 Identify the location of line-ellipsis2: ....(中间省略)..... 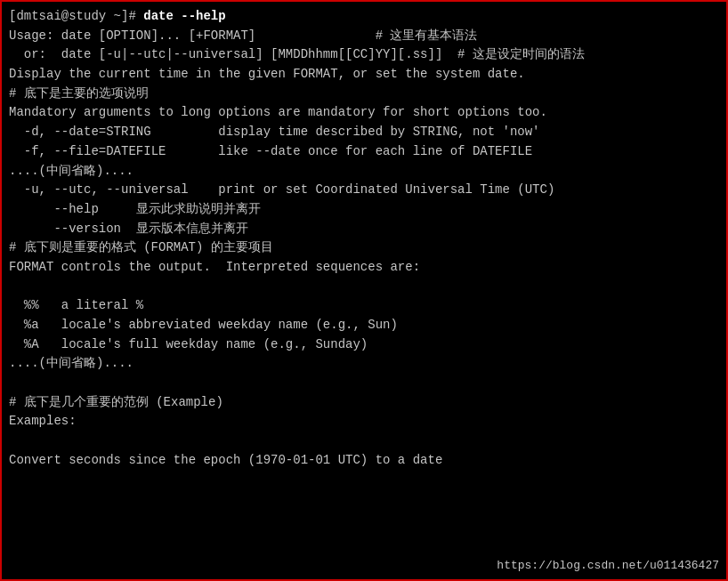
(364, 364).